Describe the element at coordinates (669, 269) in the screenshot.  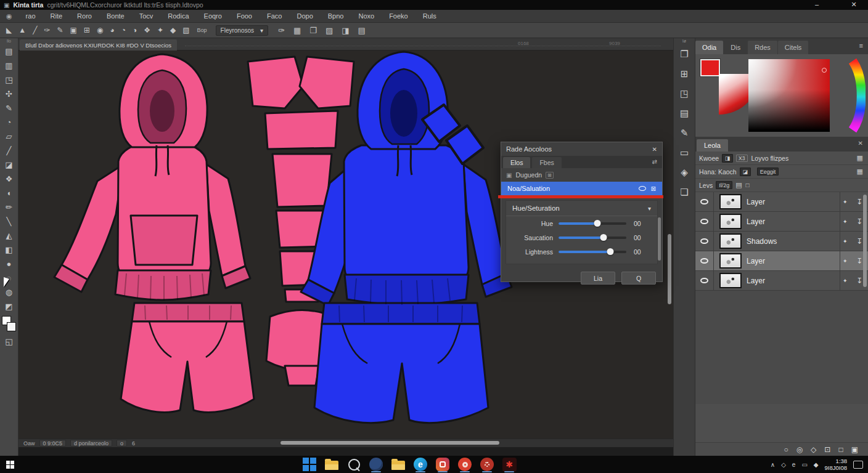
I see `vertical-scrollbar` at that location.